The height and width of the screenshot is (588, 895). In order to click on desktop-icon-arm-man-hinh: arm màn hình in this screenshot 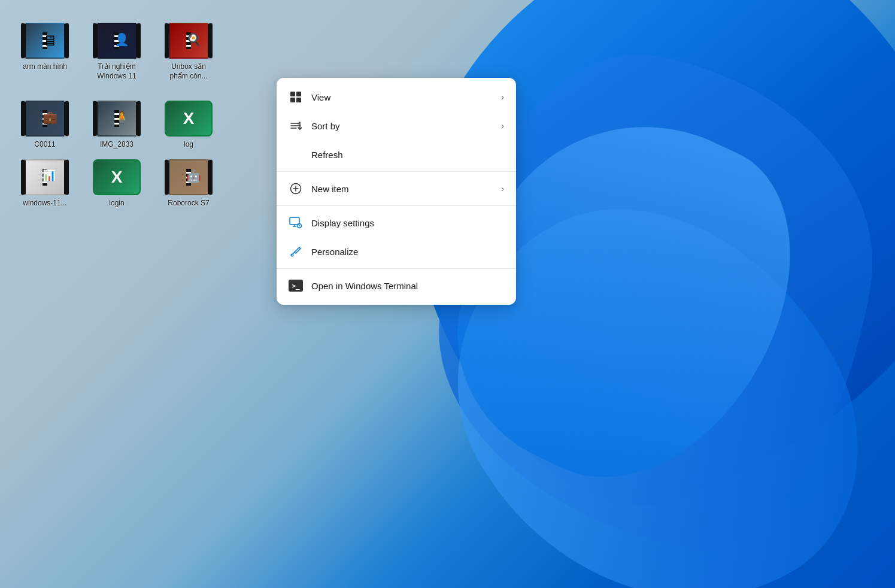, I will do `click(45, 57)`.